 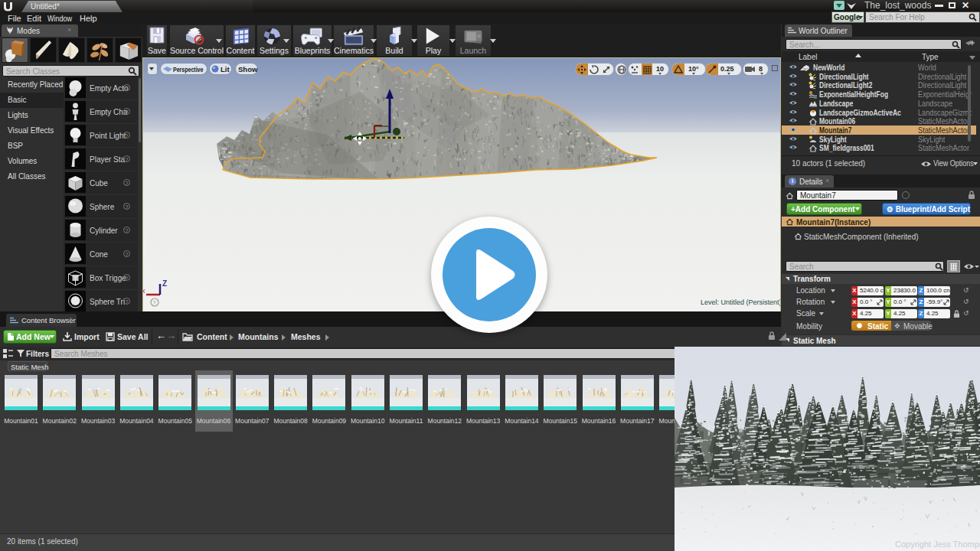 I want to click on svg-text: Copyright Jess Thompson, so click(x=937, y=544).